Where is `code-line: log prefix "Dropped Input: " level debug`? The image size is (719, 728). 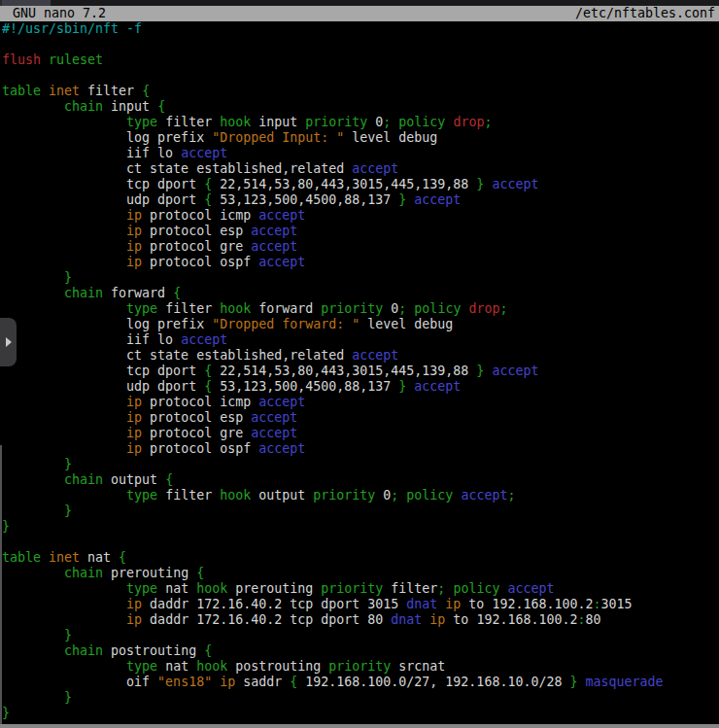
code-line: log prefix "Dropped Input: " level debug is located at coordinates (360, 138).